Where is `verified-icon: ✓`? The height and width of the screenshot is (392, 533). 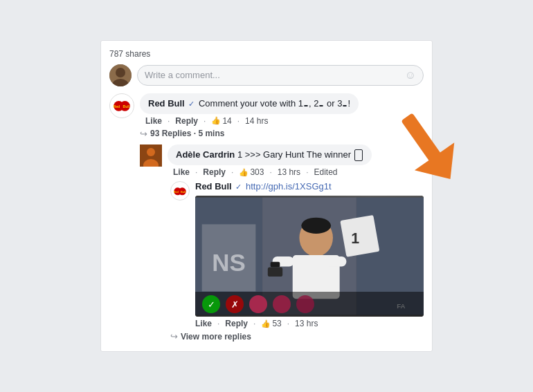 verified-icon: ✓ is located at coordinates (191, 104).